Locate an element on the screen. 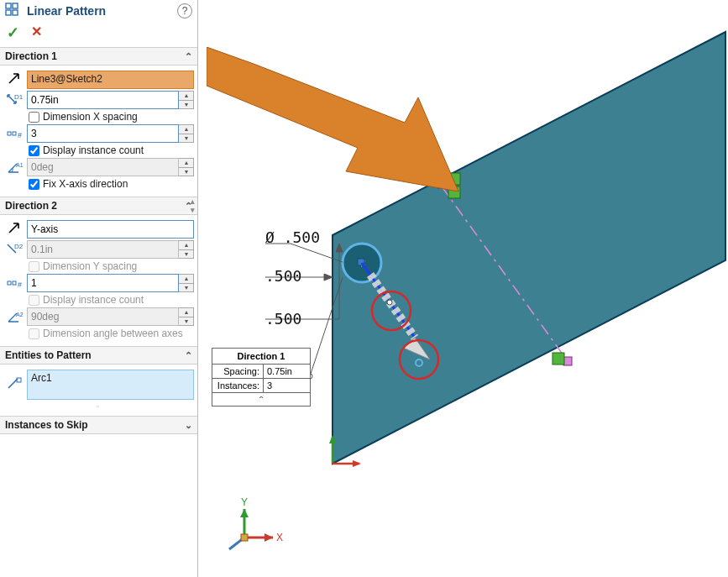  triad-x-label: X is located at coordinates (280, 538).